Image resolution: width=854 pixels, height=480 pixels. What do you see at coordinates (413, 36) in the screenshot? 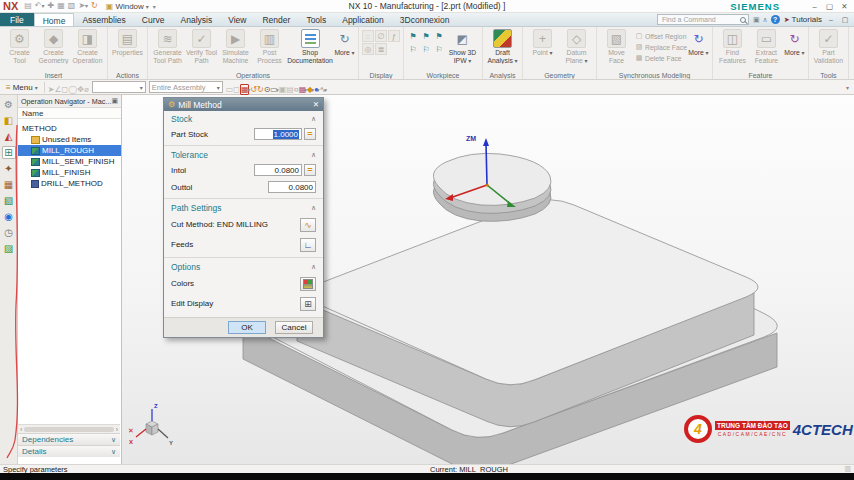
I see `show-tool-path-icon: ⚑` at bounding box center [413, 36].